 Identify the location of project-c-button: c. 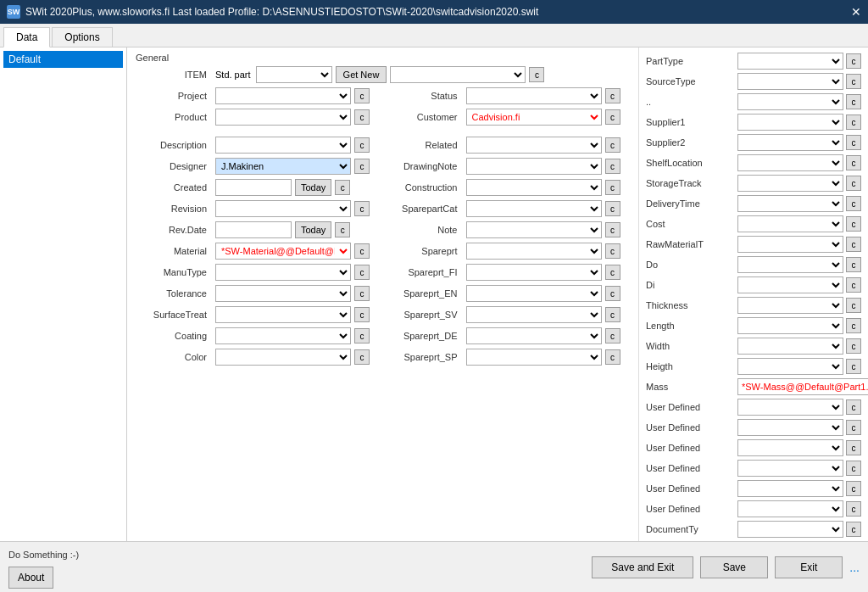
(362, 96).